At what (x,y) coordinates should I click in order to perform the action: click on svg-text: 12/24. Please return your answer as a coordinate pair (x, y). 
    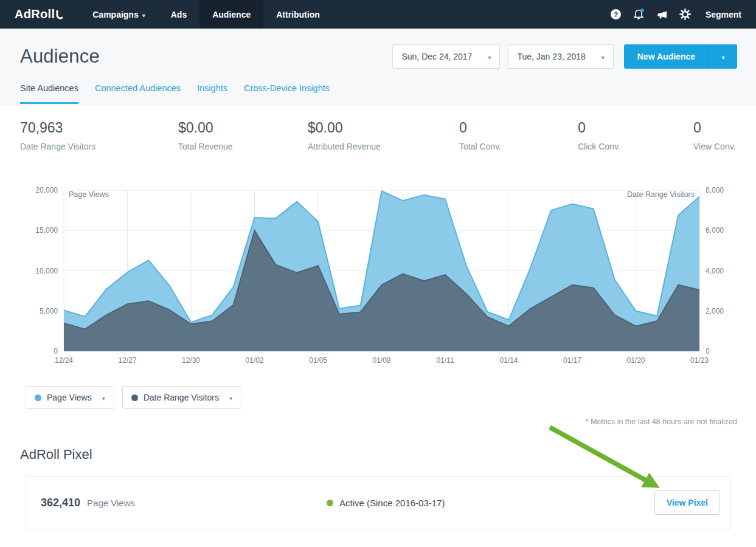
    Looking at the image, I should click on (64, 360).